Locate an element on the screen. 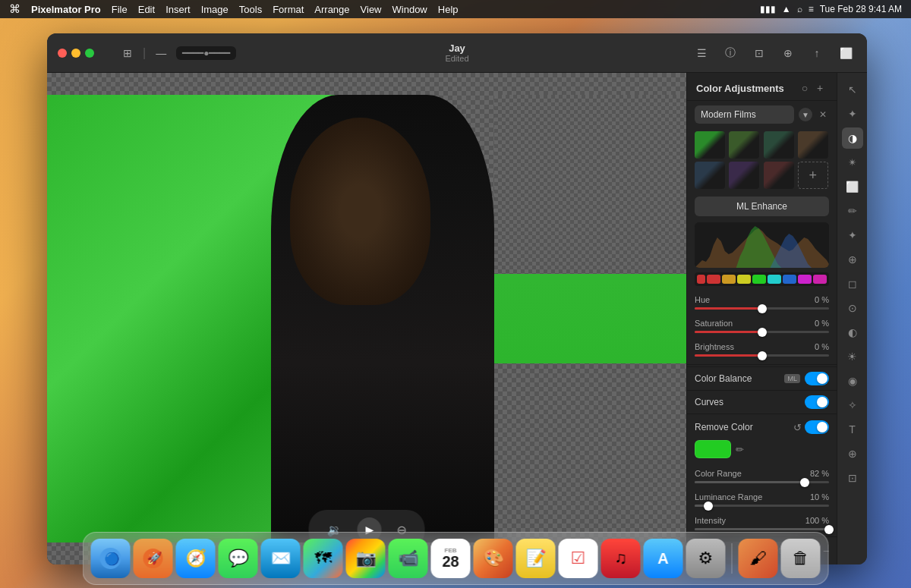  add-thumbnail: + is located at coordinates (813, 175).